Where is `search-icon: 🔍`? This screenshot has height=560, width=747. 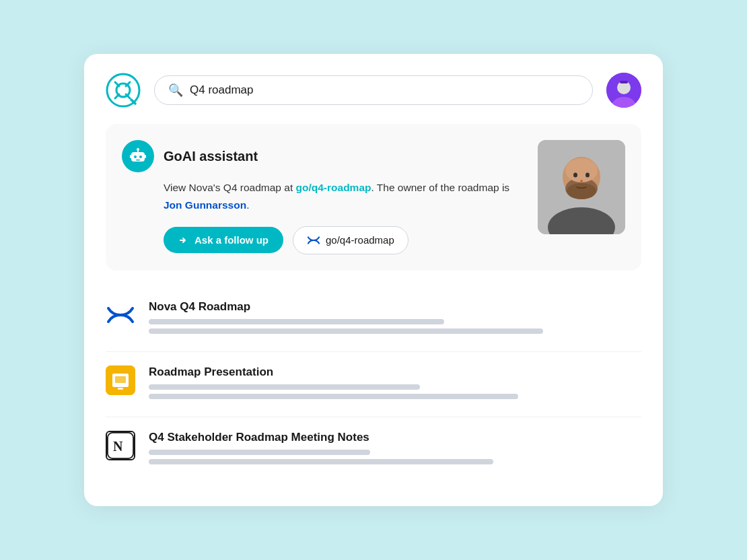 search-icon: 🔍 is located at coordinates (176, 90).